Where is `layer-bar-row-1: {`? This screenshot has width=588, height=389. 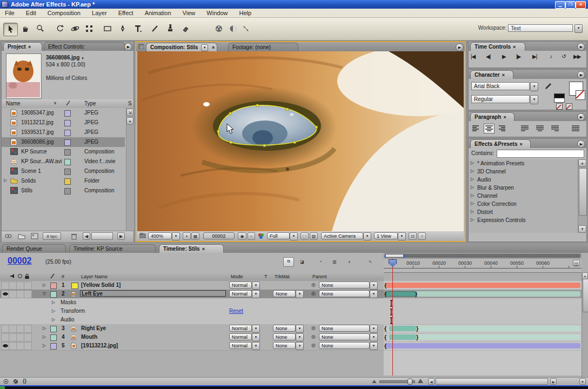
layer-bar-row-1: { is located at coordinates (483, 285).